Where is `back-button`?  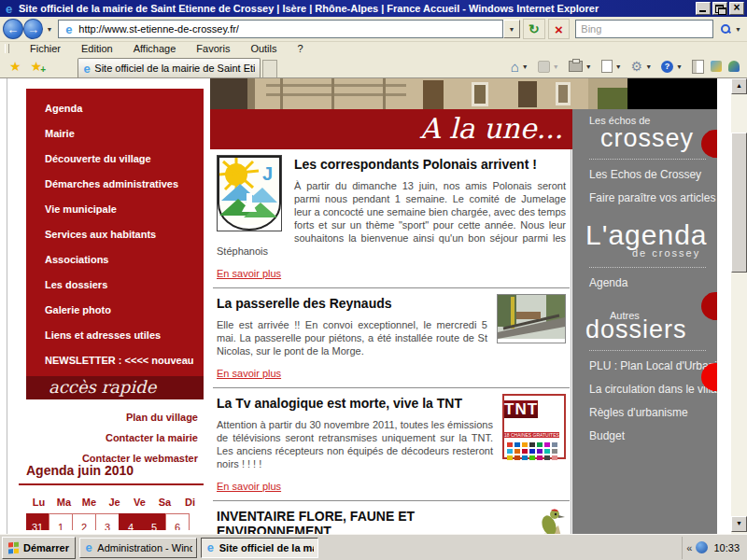 back-button is located at coordinates (13, 29).